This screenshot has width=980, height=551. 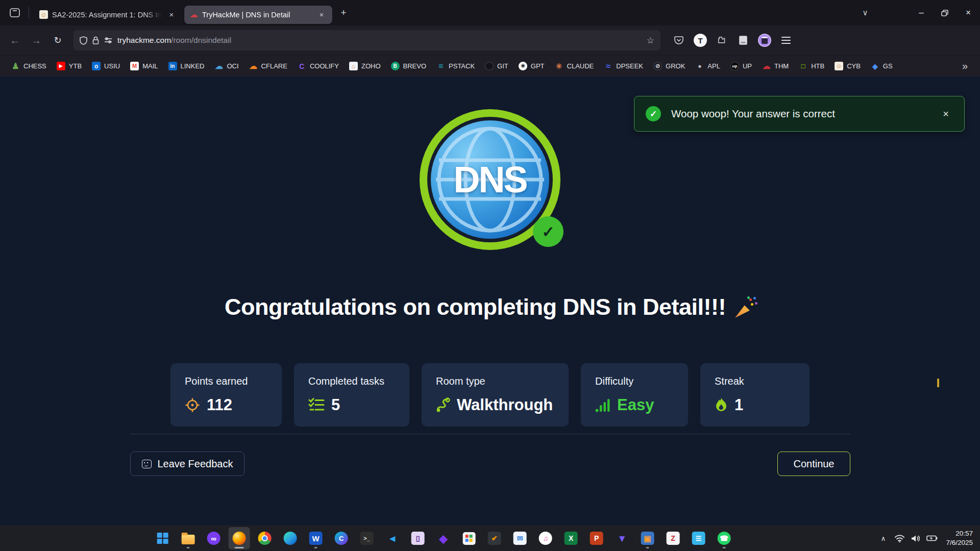 I want to click on taskbar-edge, so click(x=290, y=538).